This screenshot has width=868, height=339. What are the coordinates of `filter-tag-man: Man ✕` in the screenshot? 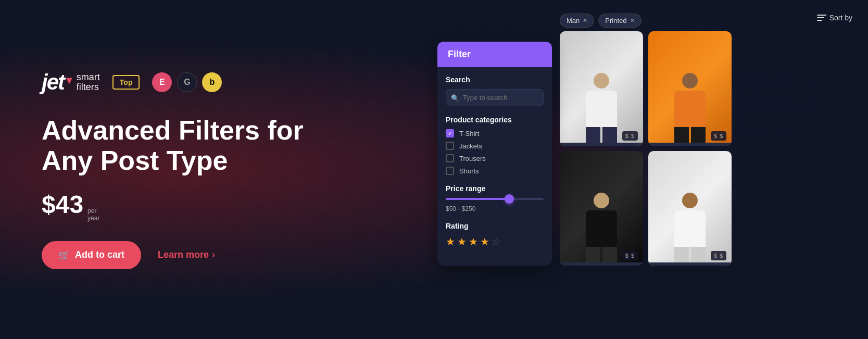 It's located at (577, 21).